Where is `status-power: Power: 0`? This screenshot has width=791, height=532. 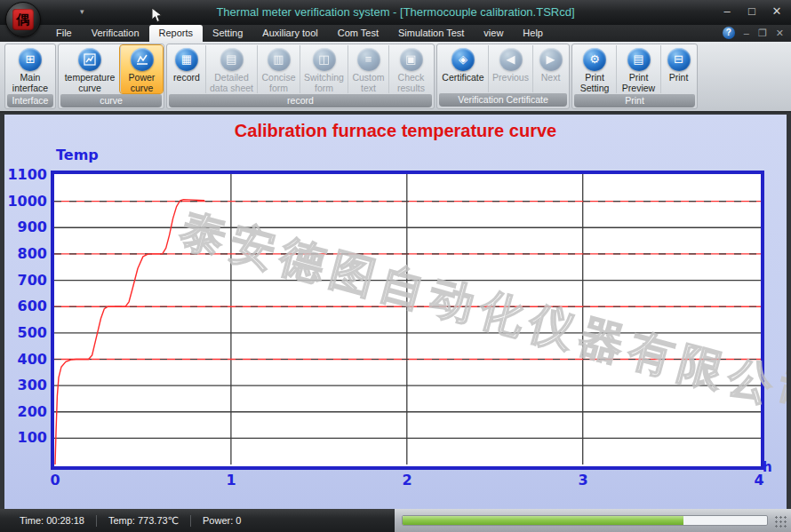 status-power: Power: 0 is located at coordinates (222, 520).